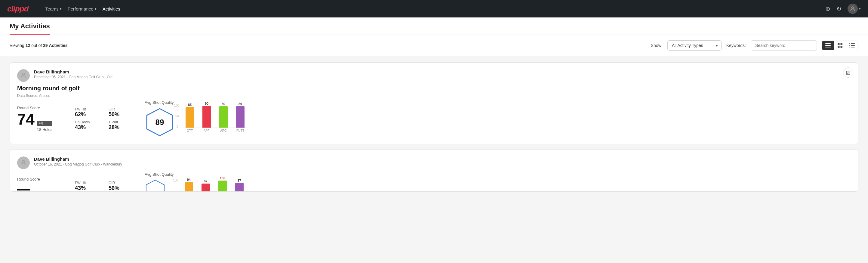 This screenshot has width=868, height=263. Describe the element at coordinates (73, 77) in the screenshot. I see `activity-date: December 05, 2021 · Gog Magog Golf Club …` at that location.